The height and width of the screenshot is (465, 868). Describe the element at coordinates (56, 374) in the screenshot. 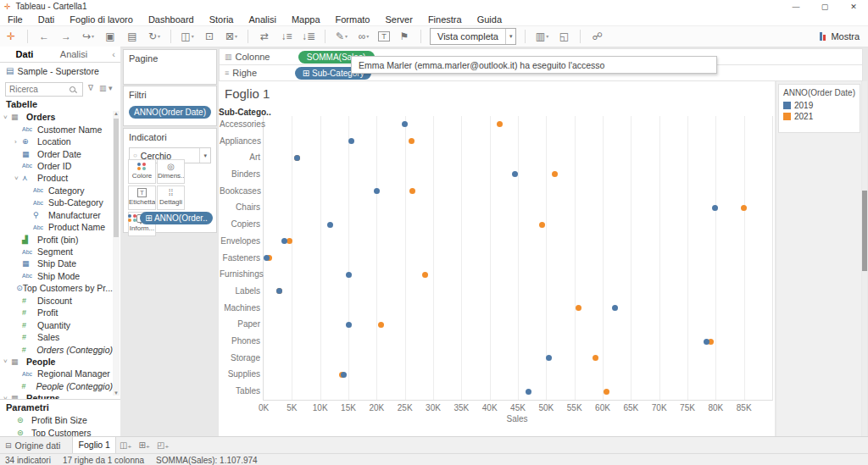

I see `field-regional-manager: AbcRegional Manager` at that location.